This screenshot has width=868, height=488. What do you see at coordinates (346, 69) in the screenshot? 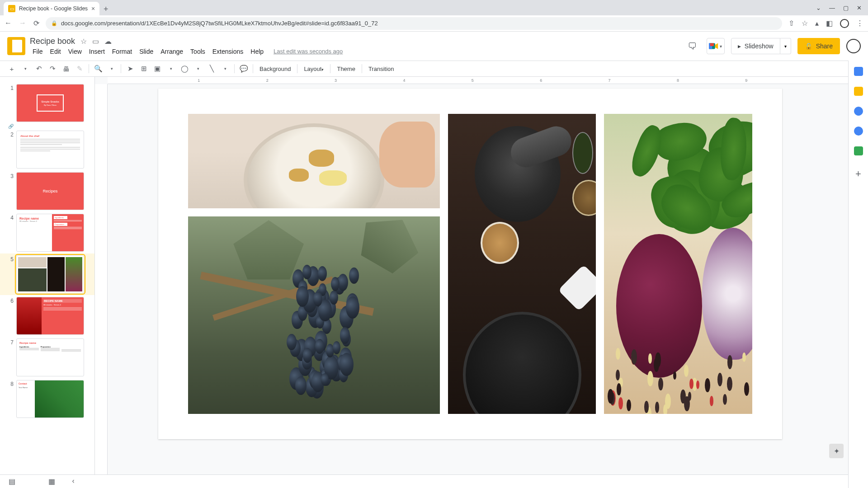
I see `theme-button: Theme` at bounding box center [346, 69].